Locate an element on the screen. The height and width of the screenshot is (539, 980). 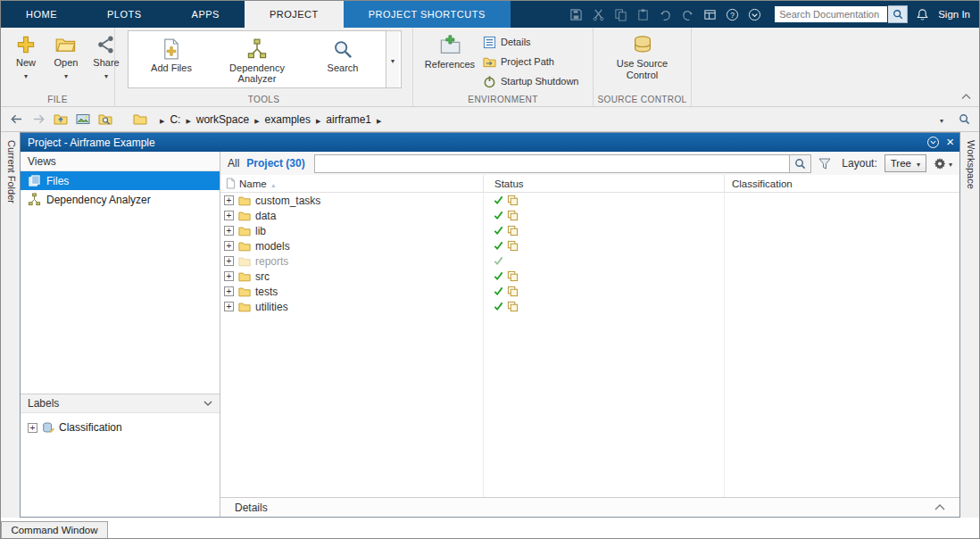
address-history-dropdown-icon is located at coordinates (942, 120).